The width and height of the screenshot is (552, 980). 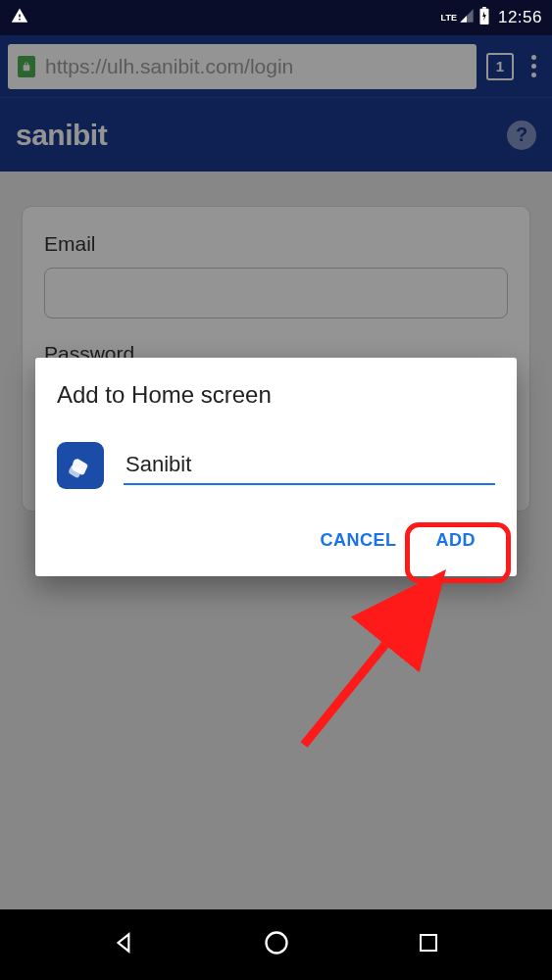 What do you see at coordinates (276, 395) in the screenshot?
I see `dialog-title: Add to Home screen` at bounding box center [276, 395].